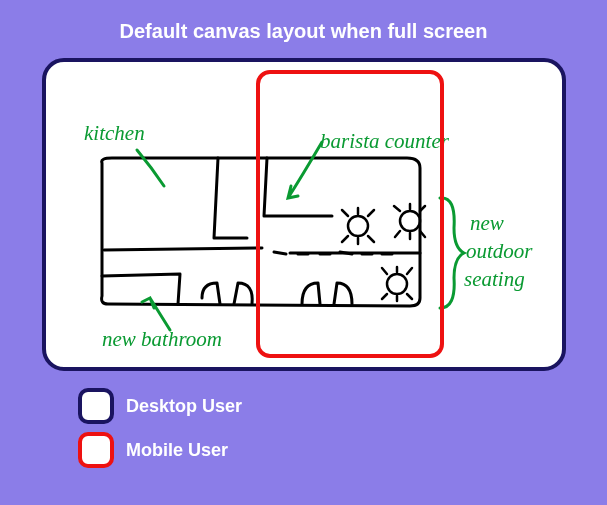 The width and height of the screenshot is (607, 505). Describe the element at coordinates (162, 339) in the screenshot. I see `annotation-new-bathroom: new bathroom` at that location.